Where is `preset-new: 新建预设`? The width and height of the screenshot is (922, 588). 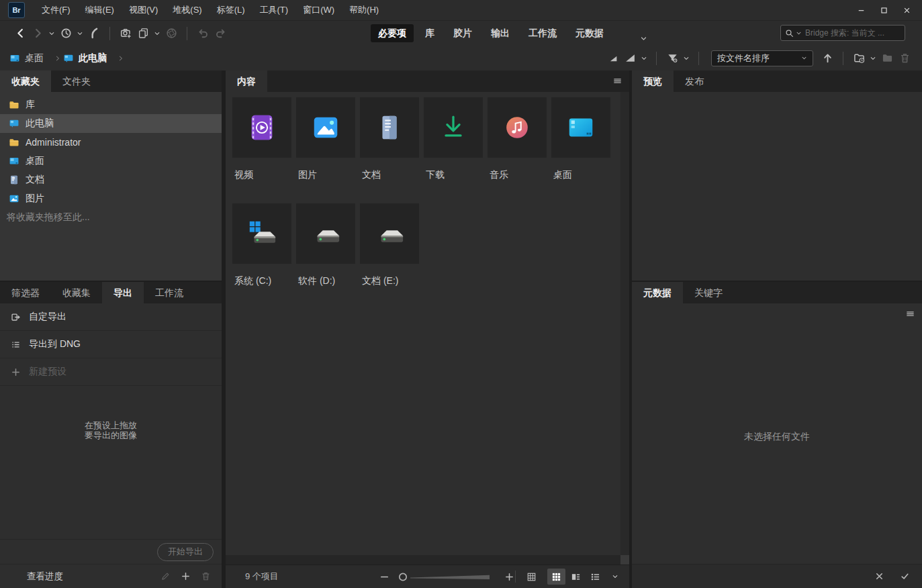 preset-new: 新建预设 is located at coordinates (111, 372).